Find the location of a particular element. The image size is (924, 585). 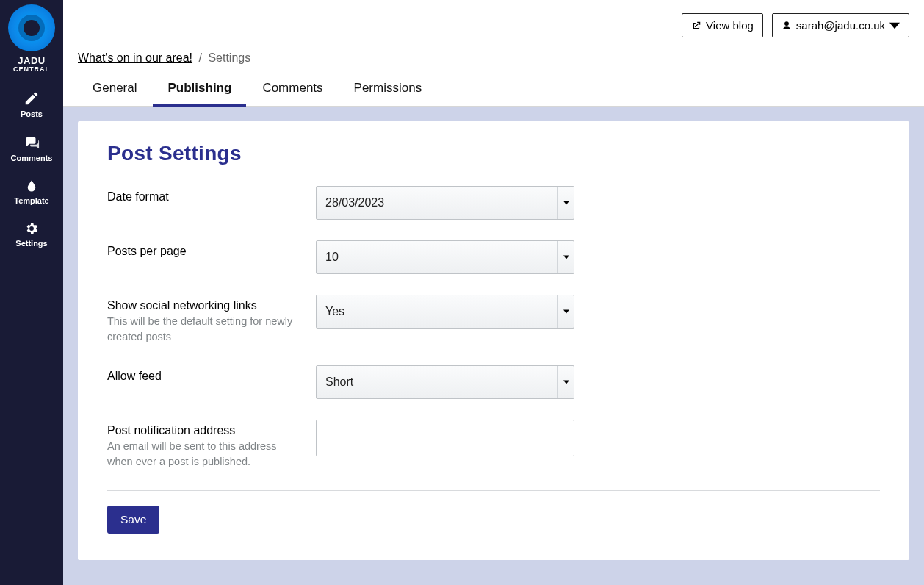

sidebar-item-label: Settings is located at coordinates (31, 243).